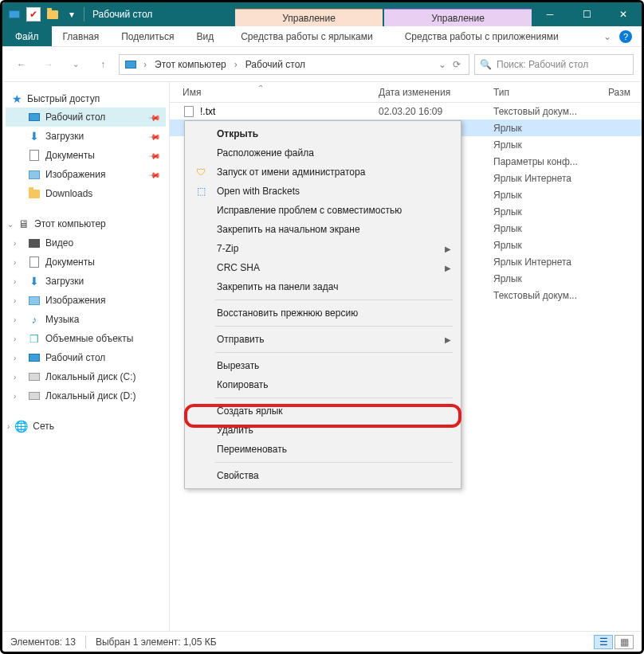  I want to click on contextual-tab-apps: Управление, so click(457, 18).